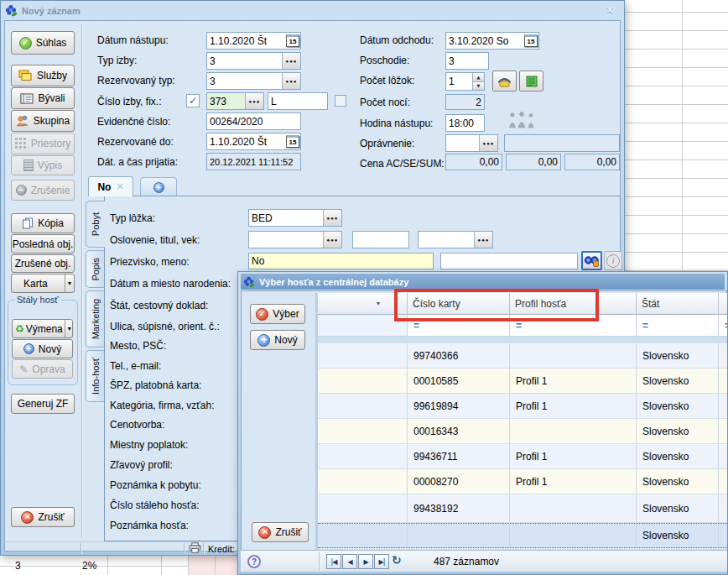 This screenshot has width=728, height=575. Describe the element at coordinates (350, 562) in the screenshot. I see `nav-prev-icon: ◀` at that location.